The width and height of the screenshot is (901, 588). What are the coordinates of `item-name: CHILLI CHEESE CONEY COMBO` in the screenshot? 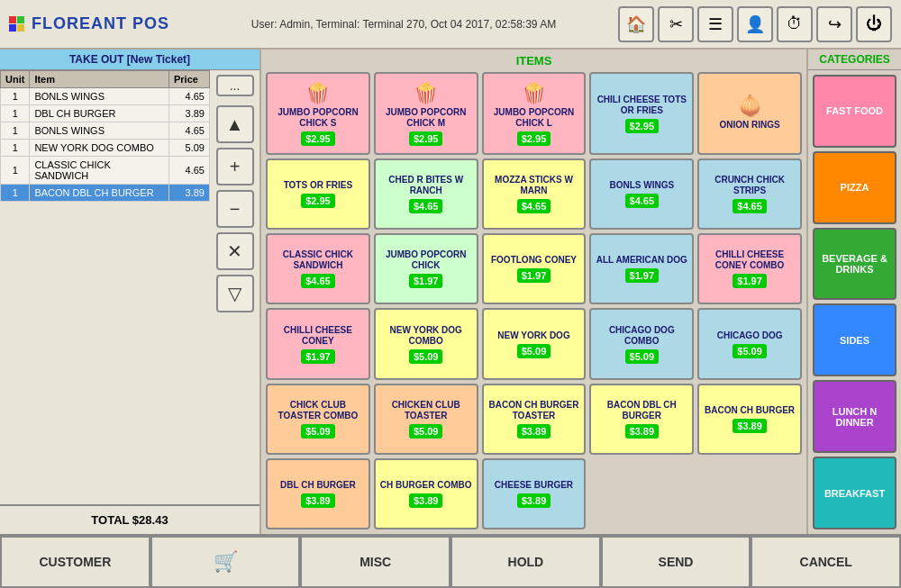 It's located at (750, 260).